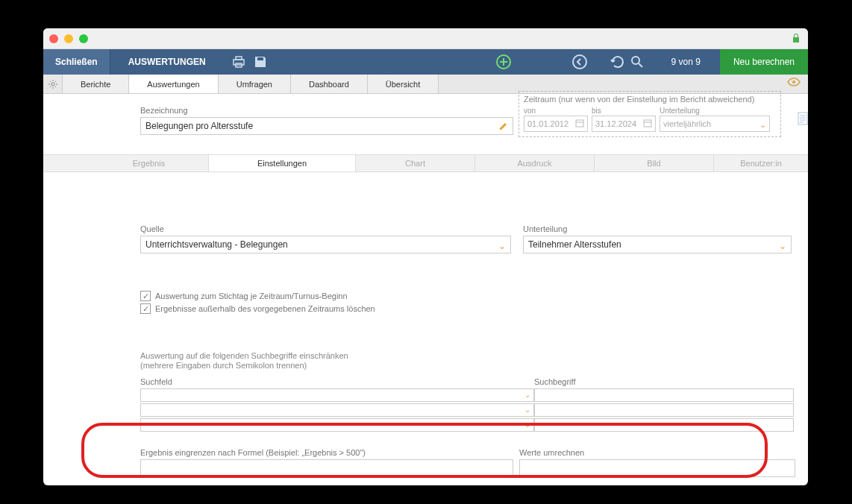 The image size is (852, 504). What do you see at coordinates (149, 163) in the screenshot?
I see `subtab-ergebnis: Ergebnis` at bounding box center [149, 163].